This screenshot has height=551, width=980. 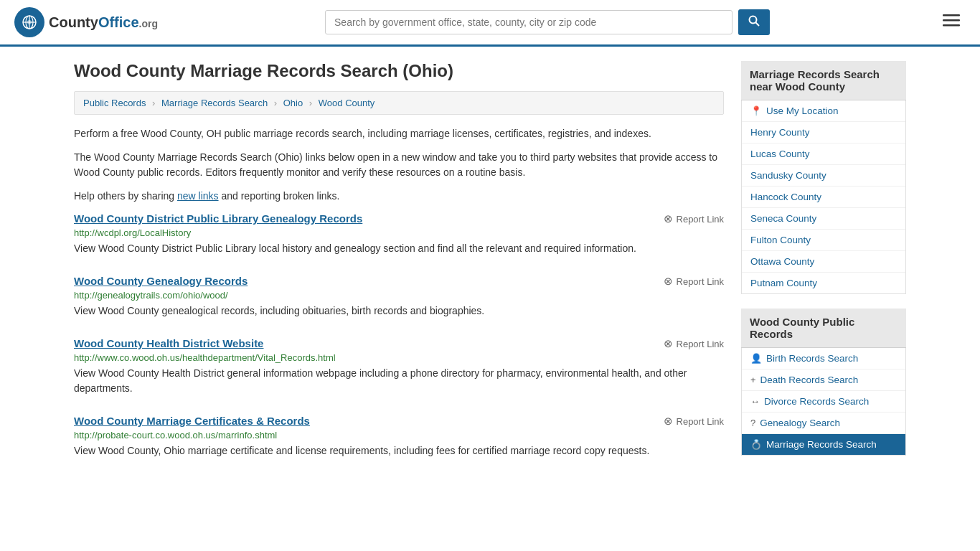 What do you see at coordinates (756, 445) in the screenshot?
I see `record-type-icon: 💍` at bounding box center [756, 445].